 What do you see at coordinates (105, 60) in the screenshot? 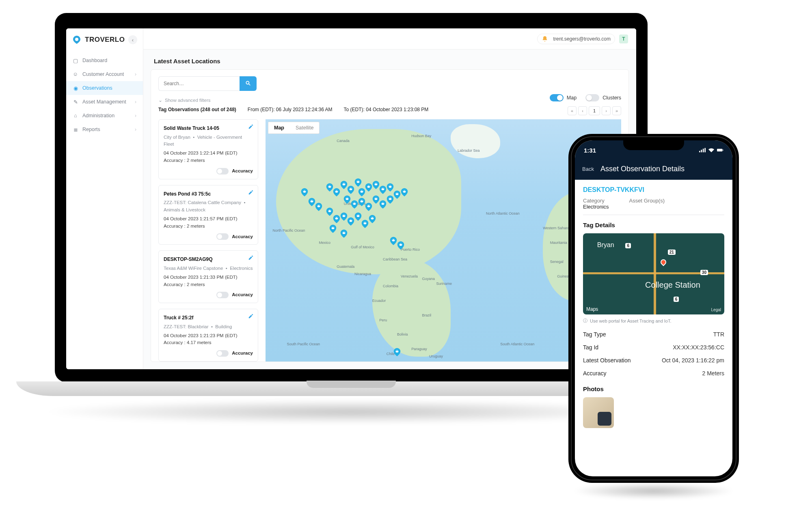
I see `sidebar-item-dashboard: ▢ Dashboard` at bounding box center [105, 60].